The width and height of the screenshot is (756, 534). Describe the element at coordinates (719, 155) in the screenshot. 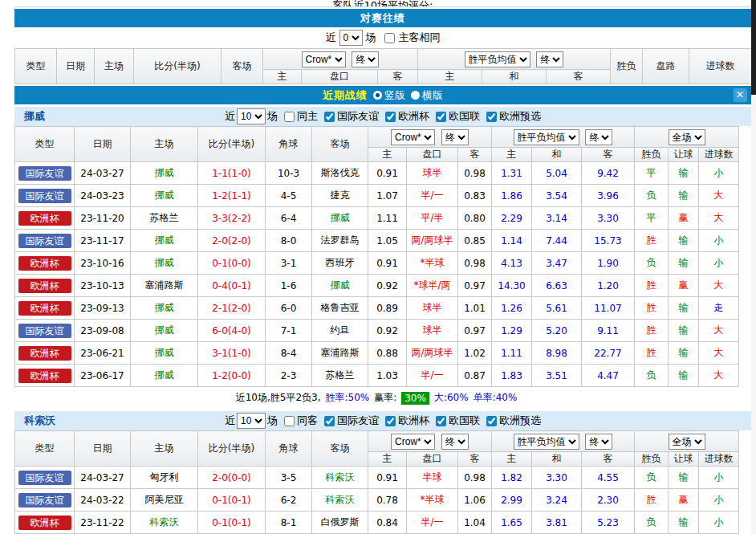

I see `col-goals: 进球数` at that location.